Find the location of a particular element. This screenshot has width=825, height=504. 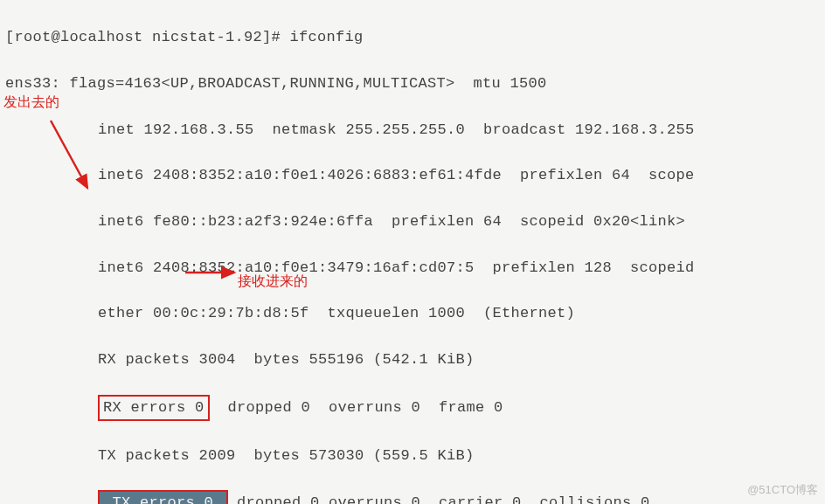

tx-errors-highlight: TX errors 0 is located at coordinates (163, 497).